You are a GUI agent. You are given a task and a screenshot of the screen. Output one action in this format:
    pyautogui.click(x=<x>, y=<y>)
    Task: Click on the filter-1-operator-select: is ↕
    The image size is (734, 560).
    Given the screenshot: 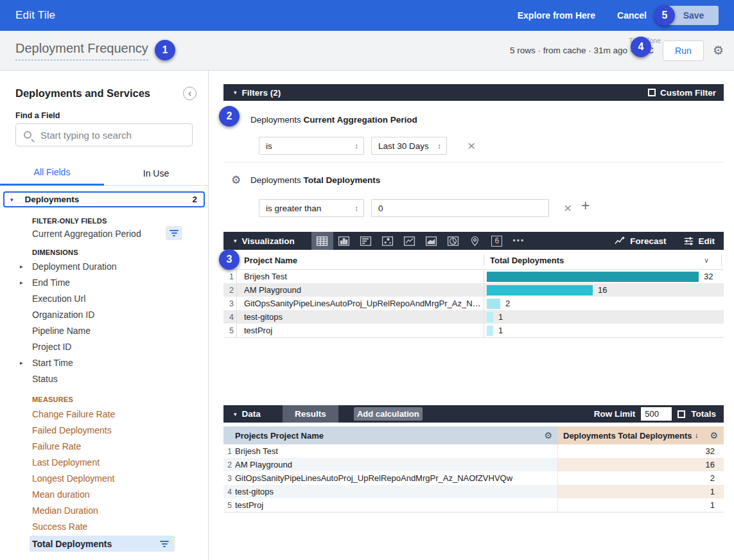 What is the action you would take?
    pyautogui.click(x=311, y=146)
    